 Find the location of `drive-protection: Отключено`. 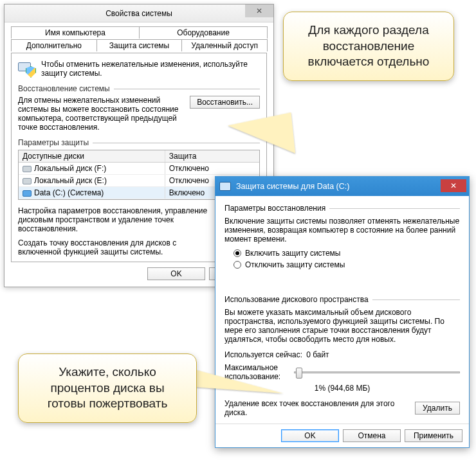

drive-protection: Отключено is located at coordinates (212, 168).